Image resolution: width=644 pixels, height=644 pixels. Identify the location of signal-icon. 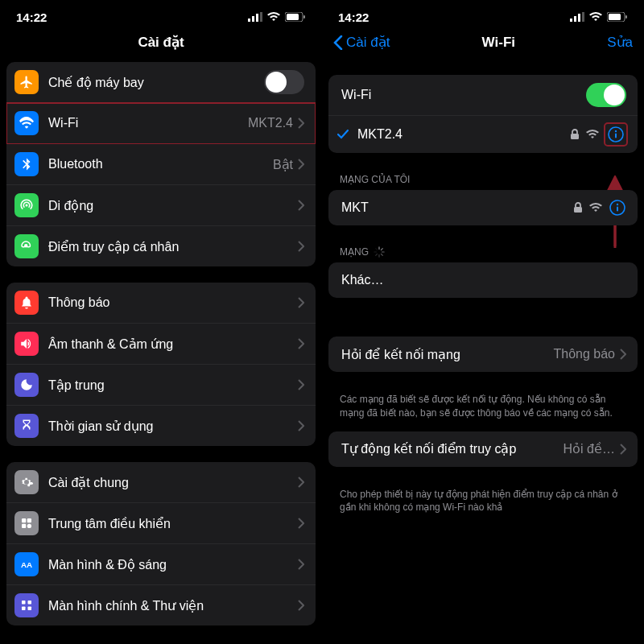
(255, 17).